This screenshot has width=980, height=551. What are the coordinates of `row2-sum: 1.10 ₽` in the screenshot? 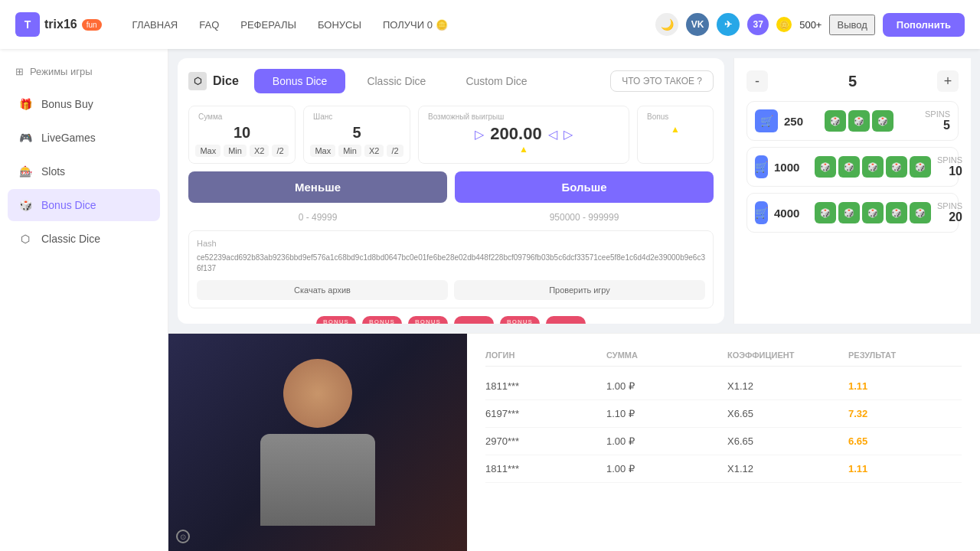 It's located at (663, 413).